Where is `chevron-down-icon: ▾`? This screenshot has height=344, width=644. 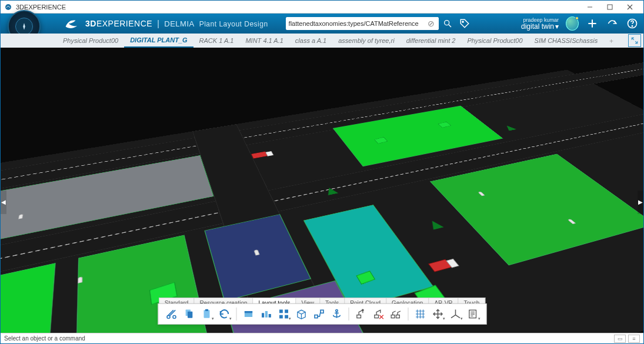 chevron-down-icon: ▾ is located at coordinates (557, 26).